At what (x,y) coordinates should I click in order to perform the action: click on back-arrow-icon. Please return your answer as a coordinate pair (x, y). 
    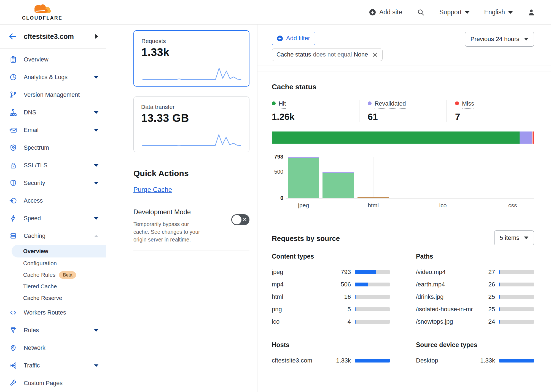
    Looking at the image, I should click on (13, 36).